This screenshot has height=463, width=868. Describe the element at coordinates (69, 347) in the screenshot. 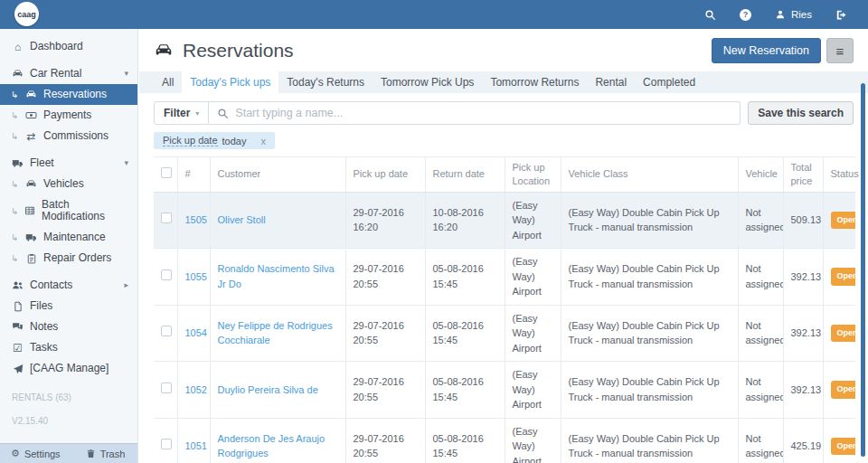

I see `sidebar-item-tasks: ☑Tasks` at that location.